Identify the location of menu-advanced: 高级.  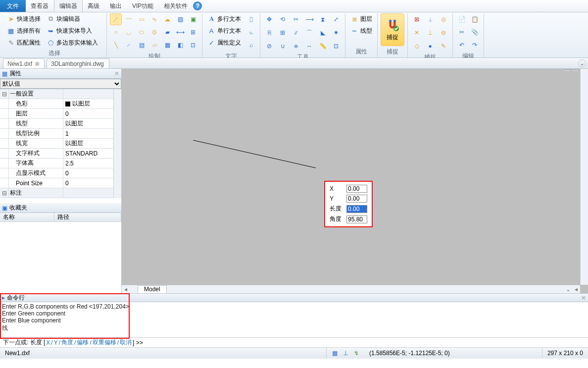
(94, 6).